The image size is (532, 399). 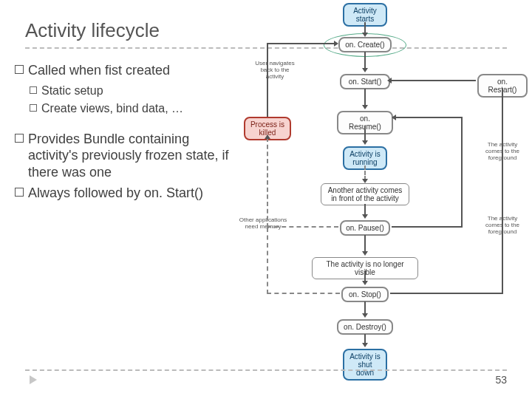 What do you see at coordinates (126, 156) in the screenshot?
I see `bullet-item: Provides Bundle containing activity's pr…` at bounding box center [126, 156].